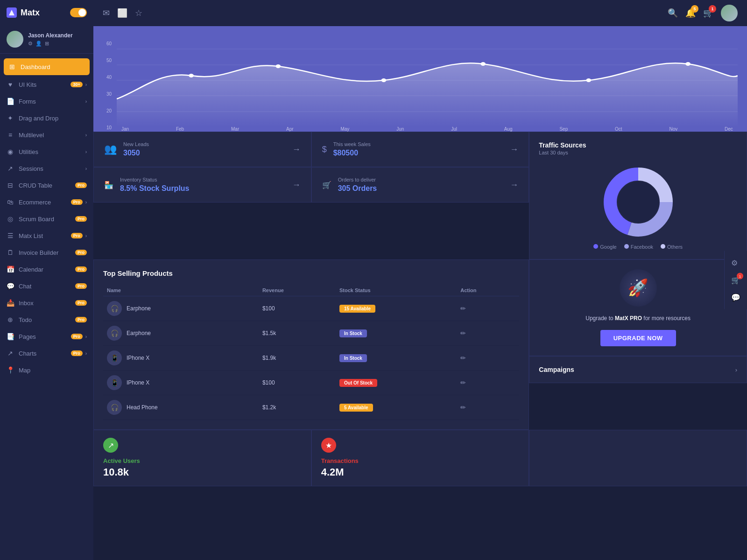 Image resolution: width=747 pixels, height=560 pixels. Describe the element at coordinates (47, 67) in the screenshot. I see `sidebar-item-dashboard: ⊞ Dashboard` at that location.